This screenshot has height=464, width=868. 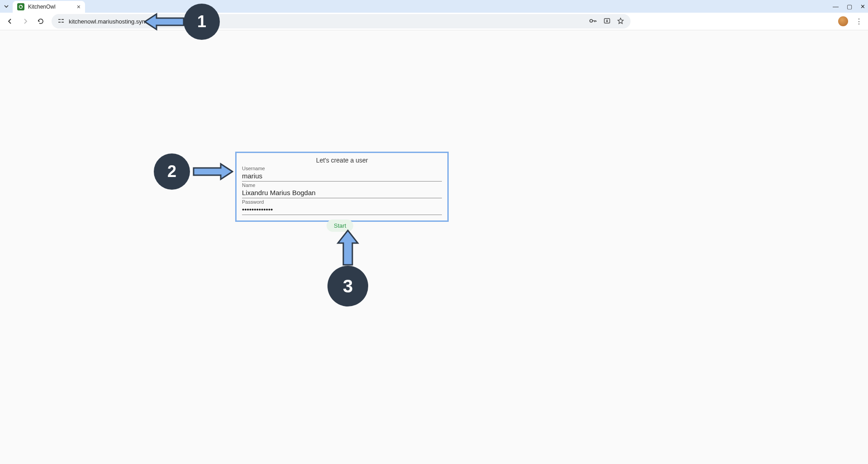 What do you see at coordinates (25, 21) in the screenshot?
I see `forward-button` at bounding box center [25, 21].